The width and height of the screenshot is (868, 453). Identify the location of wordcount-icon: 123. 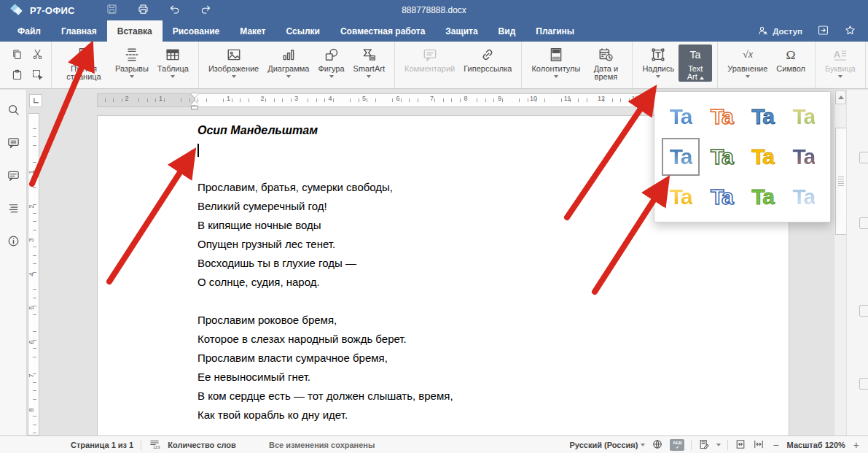
(155, 444).